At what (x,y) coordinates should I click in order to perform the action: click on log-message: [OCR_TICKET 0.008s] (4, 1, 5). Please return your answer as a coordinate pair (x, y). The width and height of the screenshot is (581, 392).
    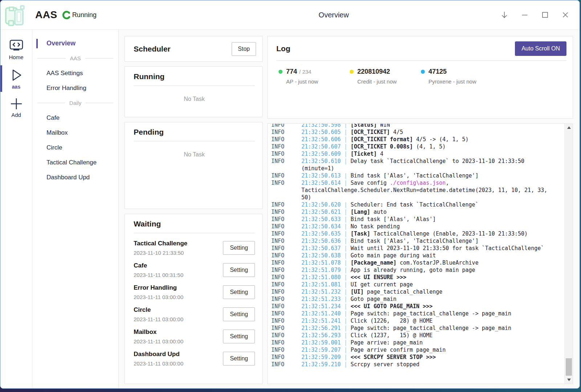
    Looking at the image, I should click on (398, 147).